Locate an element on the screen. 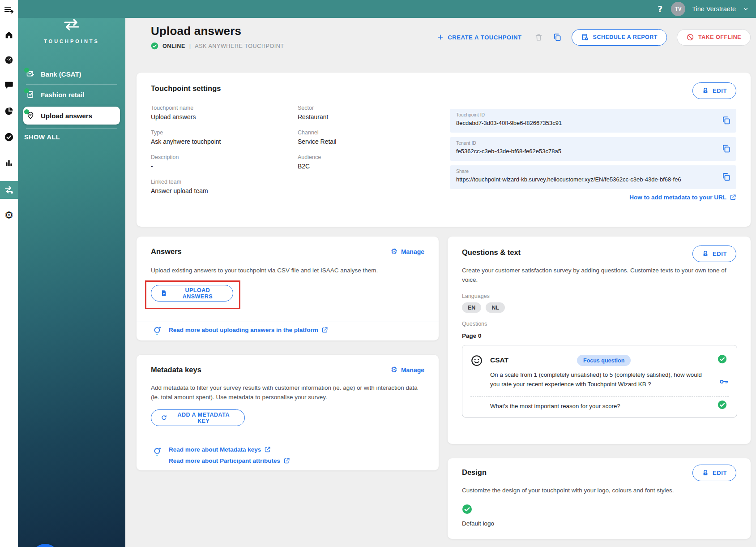 The width and height of the screenshot is (756, 547). topbar: ? TV Tine Verstraete is located at coordinates (387, 9).